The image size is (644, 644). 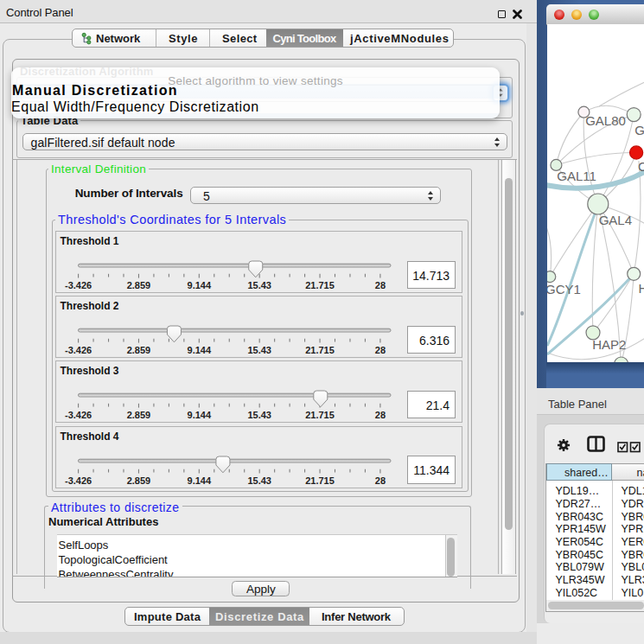 What do you see at coordinates (605, 121) in the screenshot?
I see `svg-text: GAL80` at bounding box center [605, 121].